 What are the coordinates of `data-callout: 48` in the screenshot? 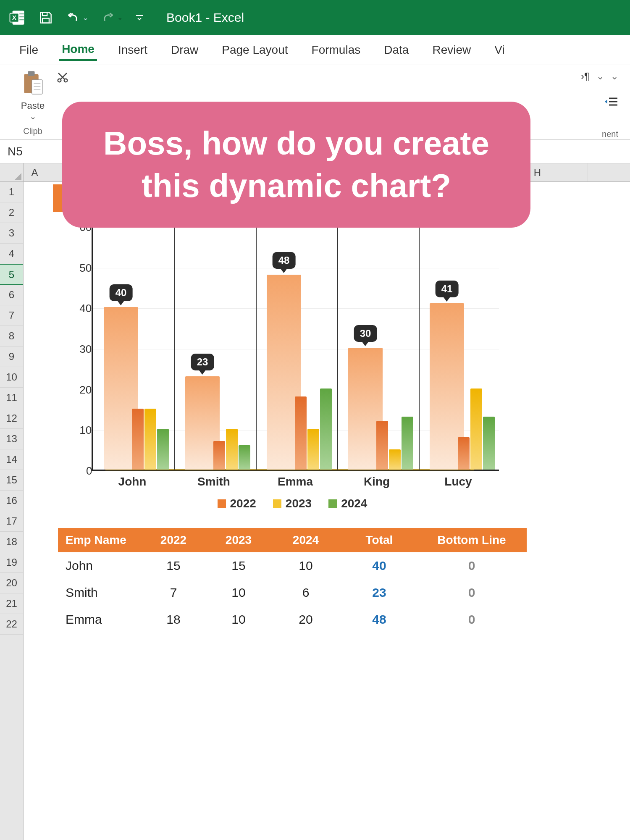 It's located at (284, 260).